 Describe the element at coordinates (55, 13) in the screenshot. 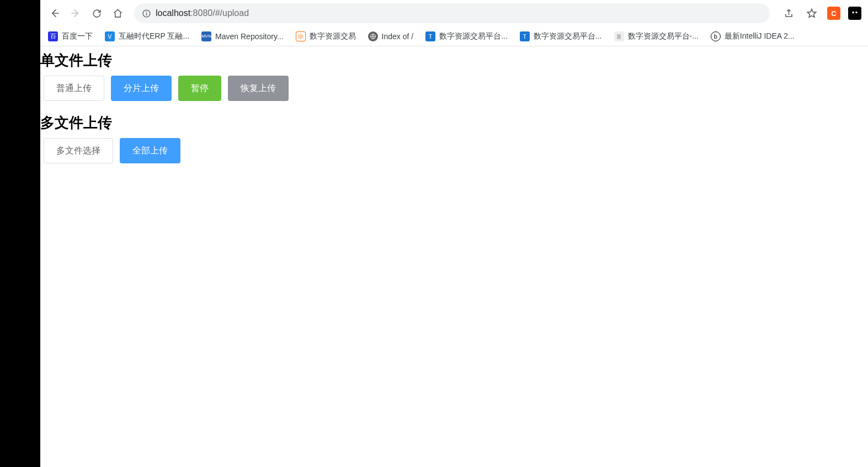

I see `back-button` at that location.